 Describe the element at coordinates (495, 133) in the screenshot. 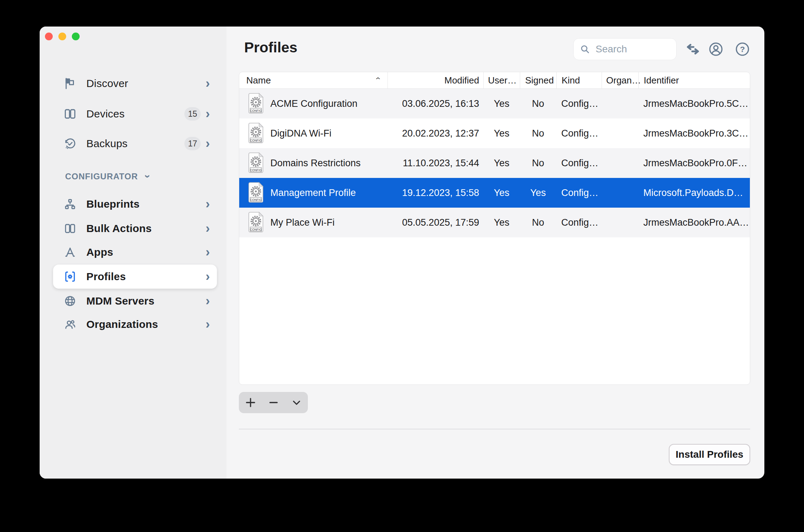

I see `table-row: DigiDNA Wi-Fi 20.02.2023, 12:37 Yes No C…` at that location.